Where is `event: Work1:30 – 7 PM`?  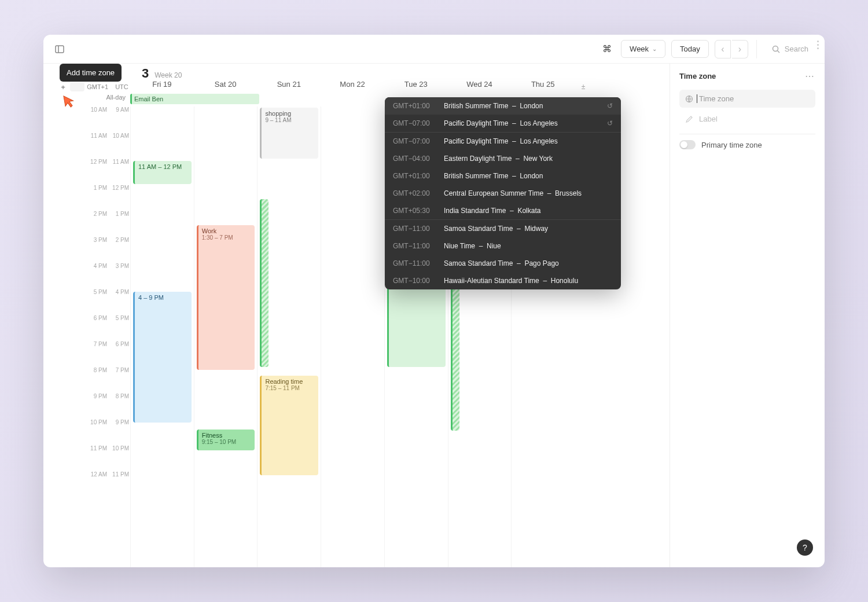
event: Work1:30 – 7 PM is located at coordinates (226, 298).